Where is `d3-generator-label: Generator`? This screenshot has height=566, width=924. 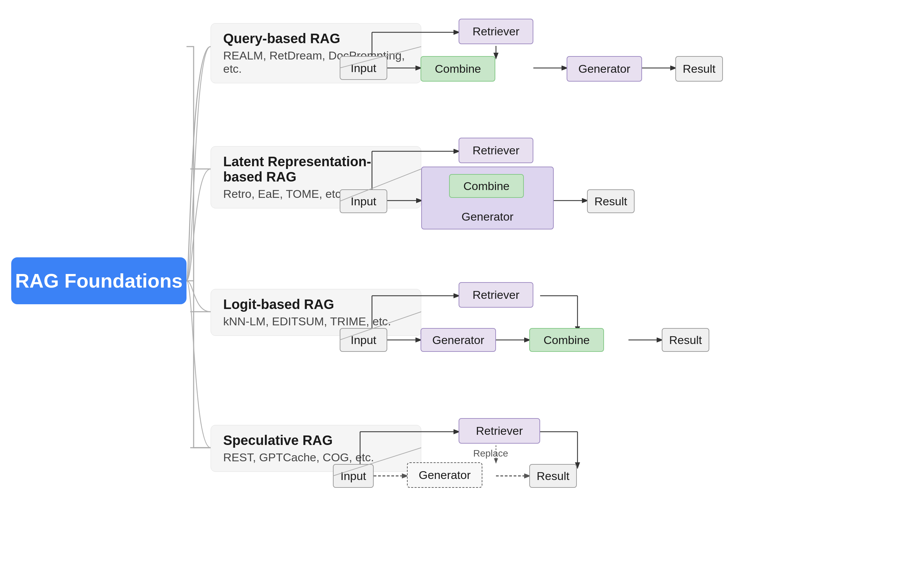
d3-generator-label: Generator is located at coordinates (458, 340).